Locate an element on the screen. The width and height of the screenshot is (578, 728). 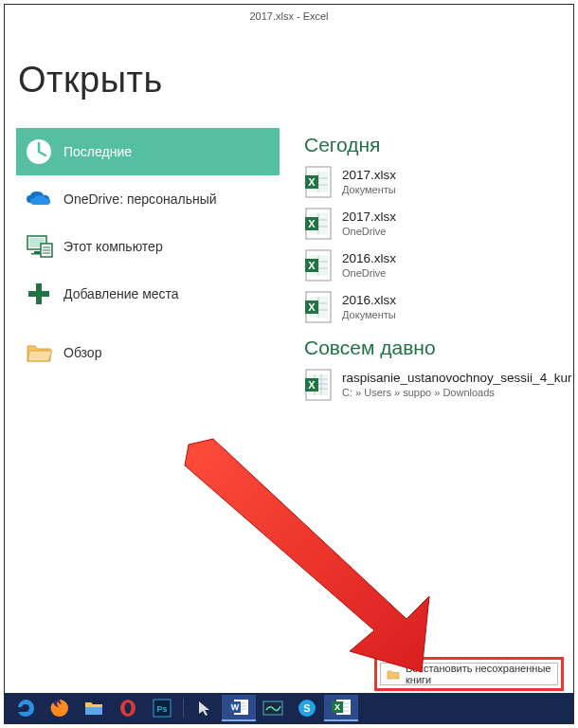
file-text: 2016.xlsx Документы is located at coordinates (370, 307).